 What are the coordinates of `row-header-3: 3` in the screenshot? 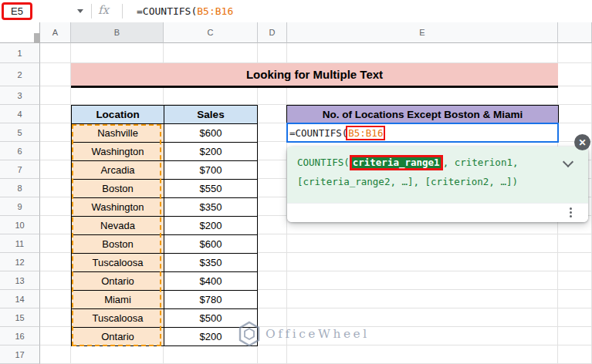 It's located at (20, 96).